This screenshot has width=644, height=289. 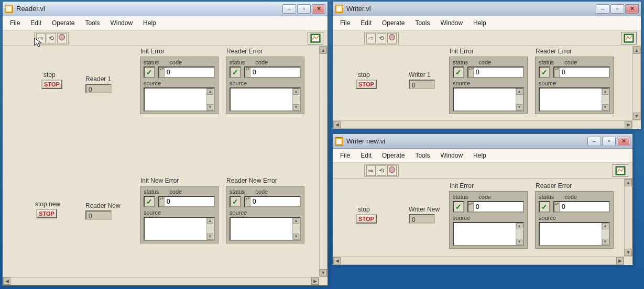 I want to click on init-error-cluster: Init Error statuscode ✓ ▴▾0 source ▲▼, so click(x=179, y=85).